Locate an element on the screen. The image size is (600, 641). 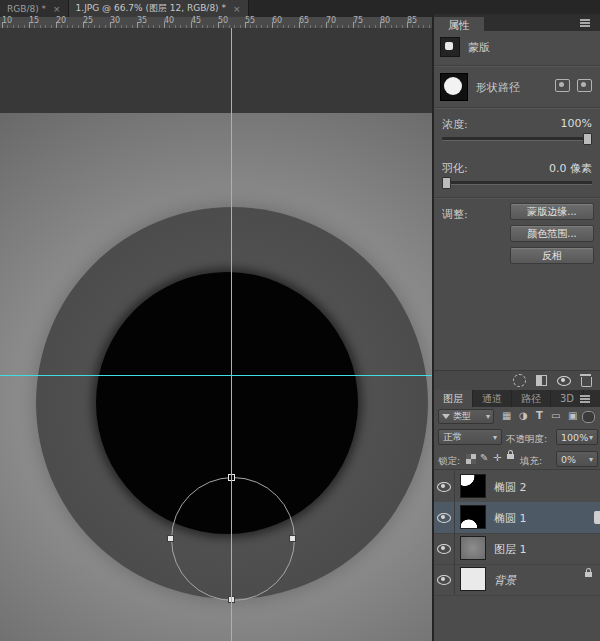
ruler-tick-label: 15 is located at coordinates (42, 21).